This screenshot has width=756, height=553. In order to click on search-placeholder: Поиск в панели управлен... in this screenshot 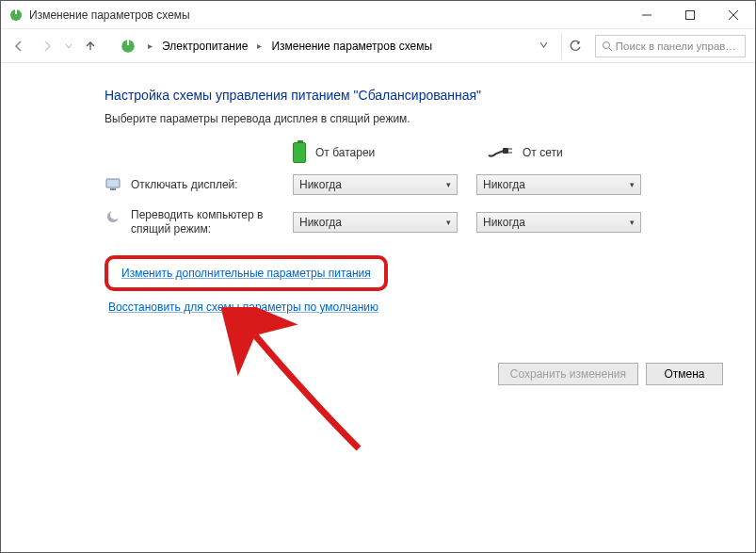, I will do `click(678, 46)`.